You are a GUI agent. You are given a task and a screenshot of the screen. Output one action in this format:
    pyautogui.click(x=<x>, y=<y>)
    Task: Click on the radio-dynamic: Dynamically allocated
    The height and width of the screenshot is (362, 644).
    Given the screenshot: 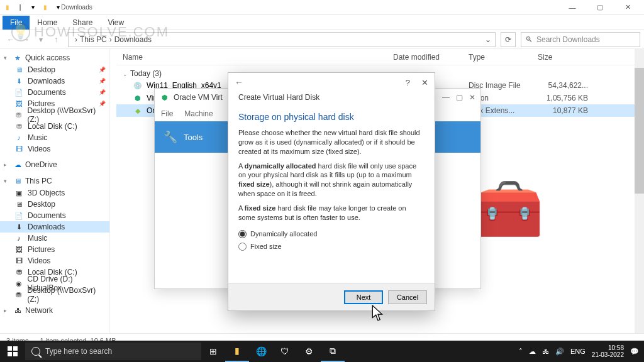 What is the action you would take?
    pyautogui.click(x=331, y=234)
    